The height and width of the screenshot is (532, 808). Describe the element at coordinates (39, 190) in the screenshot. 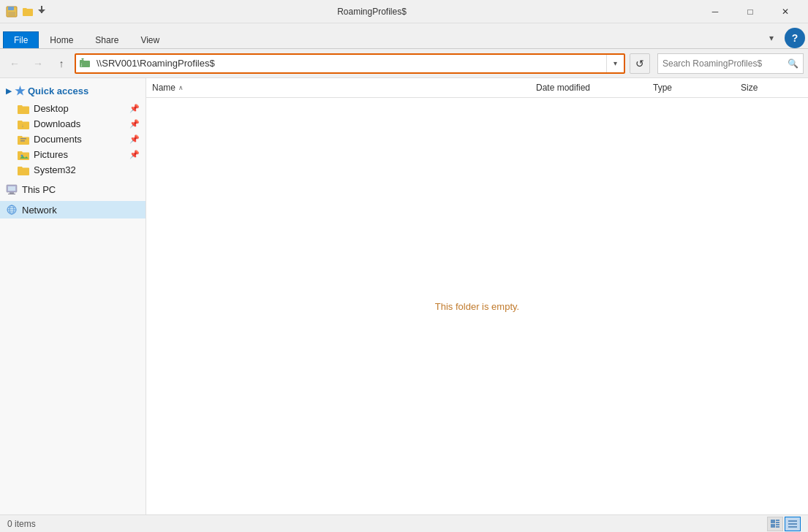

I see `this-pc-label: This PC` at that location.